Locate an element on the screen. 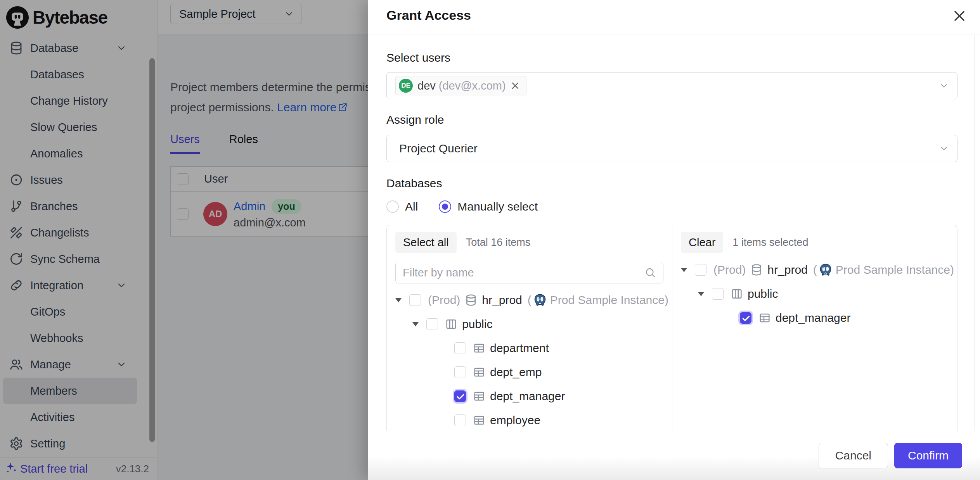 Image resolution: width=980 pixels, height=480 pixels. user-chip: DE dev (dev@x.com) is located at coordinates (461, 86).